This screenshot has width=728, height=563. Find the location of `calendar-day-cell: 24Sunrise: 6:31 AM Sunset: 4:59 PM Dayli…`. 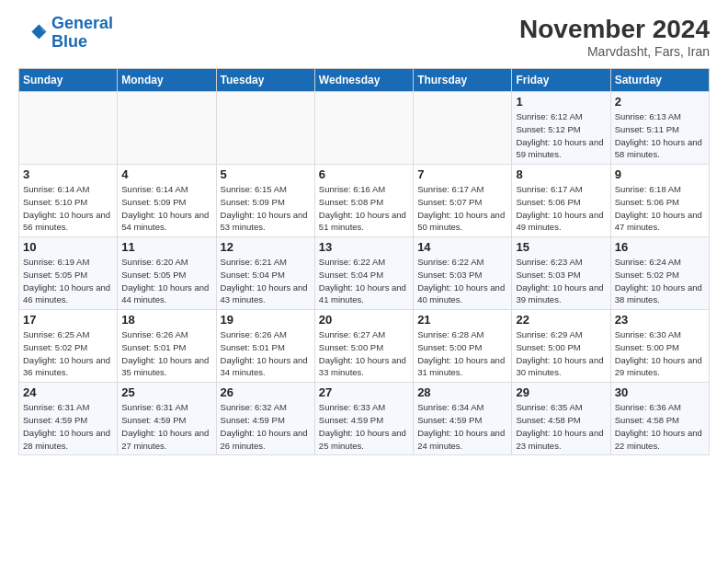

calendar-day-cell: 24Sunrise: 6:31 AM Sunset: 4:59 PM Dayli… is located at coordinates (68, 419).